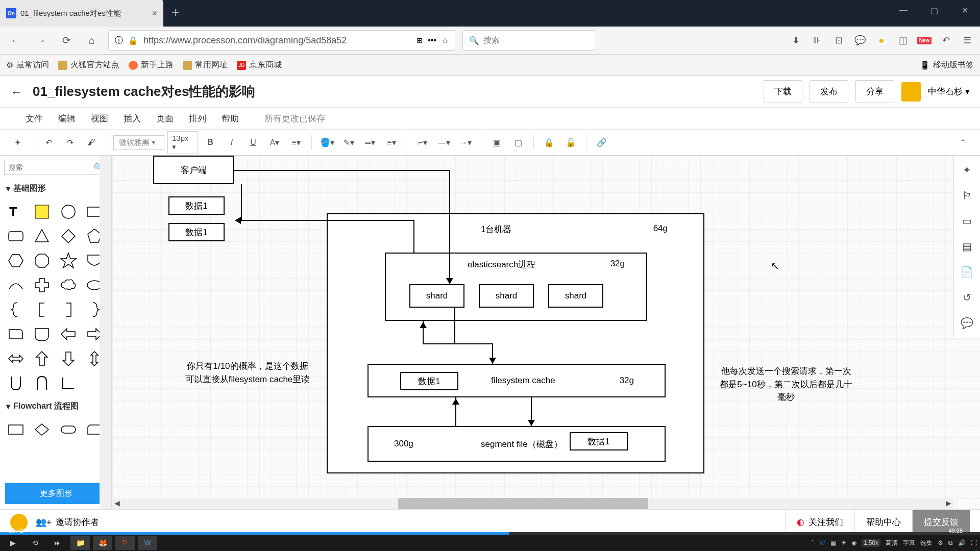  Describe the element at coordinates (437, 296) in the screenshot. I see `diagram-shard-1: shard` at that location.